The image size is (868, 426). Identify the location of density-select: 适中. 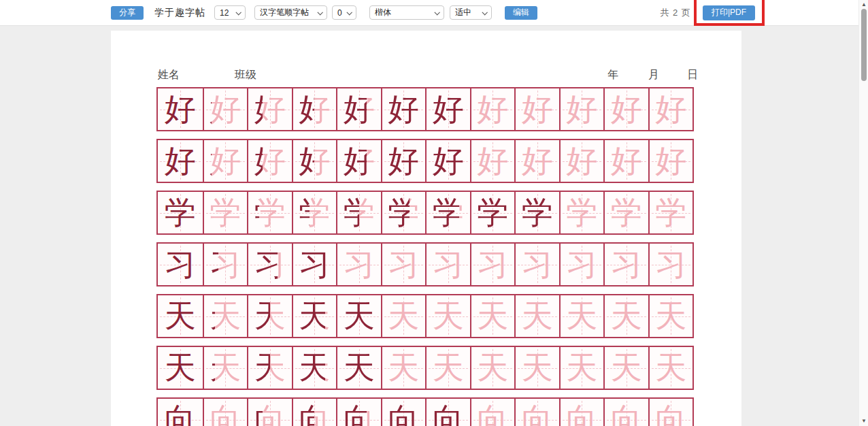
(471, 12).